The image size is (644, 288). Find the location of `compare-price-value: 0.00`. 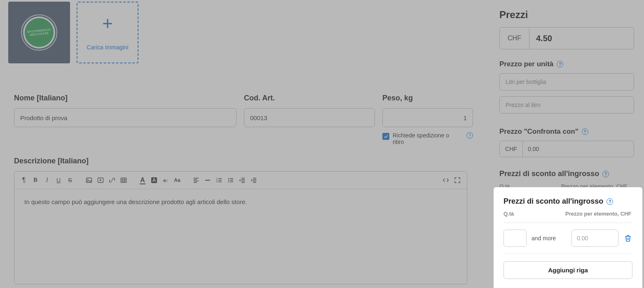

compare-price-value: 0.00 is located at coordinates (578, 149).